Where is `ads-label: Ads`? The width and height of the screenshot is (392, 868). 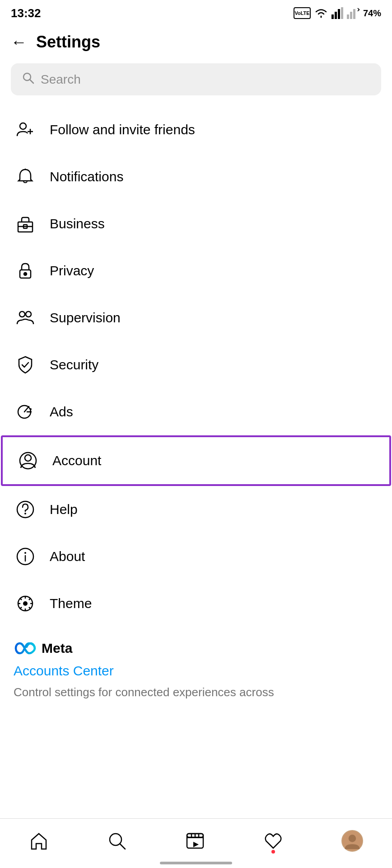 ads-label: Ads is located at coordinates (61, 412).